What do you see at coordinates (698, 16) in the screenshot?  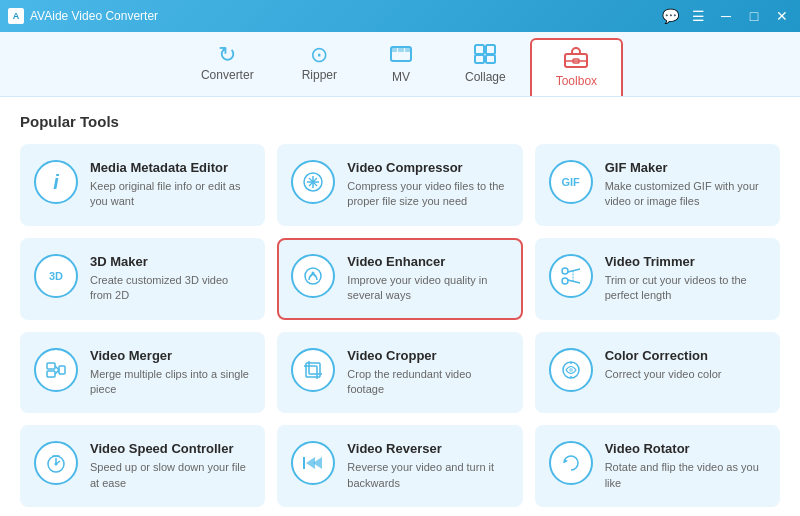 I see `menu-icon: ☰` at bounding box center [698, 16].